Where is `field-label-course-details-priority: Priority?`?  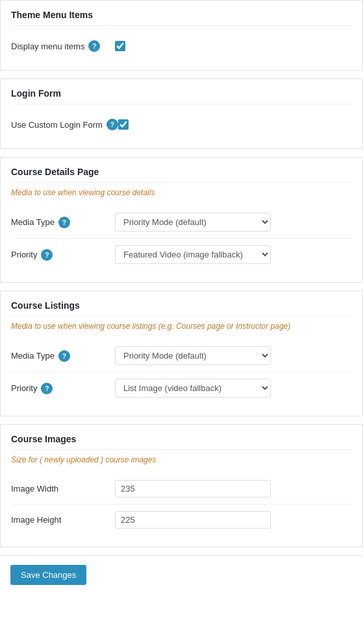
field-label-course-details-priority: Priority? is located at coordinates (63, 255).